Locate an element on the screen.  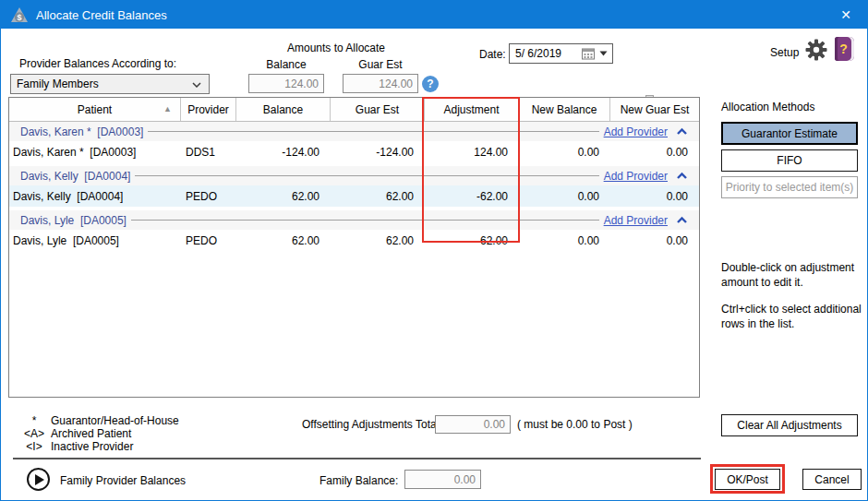
balance-label: Balance is located at coordinates (286, 65).